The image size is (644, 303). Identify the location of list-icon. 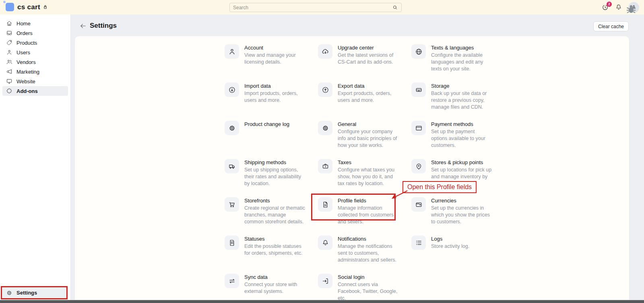
(419, 243).